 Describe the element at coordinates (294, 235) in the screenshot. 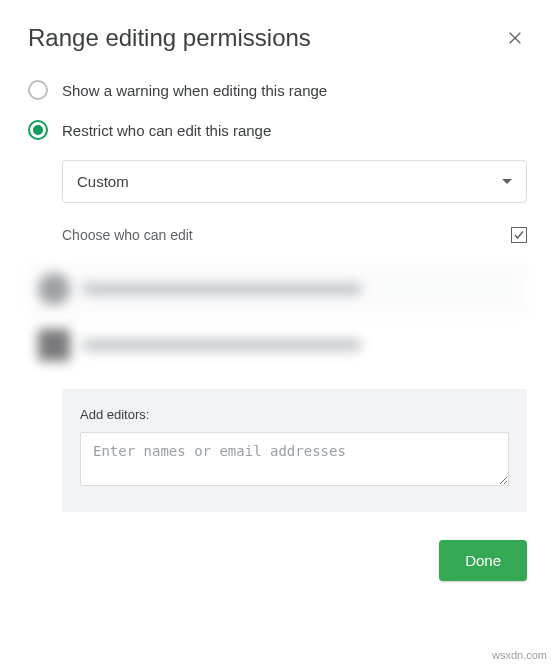

I see `choose-editors-row: Choose who can edit` at that location.